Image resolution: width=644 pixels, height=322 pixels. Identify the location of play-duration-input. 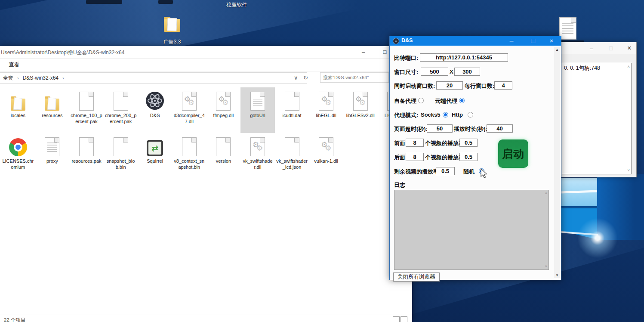
(500, 128).